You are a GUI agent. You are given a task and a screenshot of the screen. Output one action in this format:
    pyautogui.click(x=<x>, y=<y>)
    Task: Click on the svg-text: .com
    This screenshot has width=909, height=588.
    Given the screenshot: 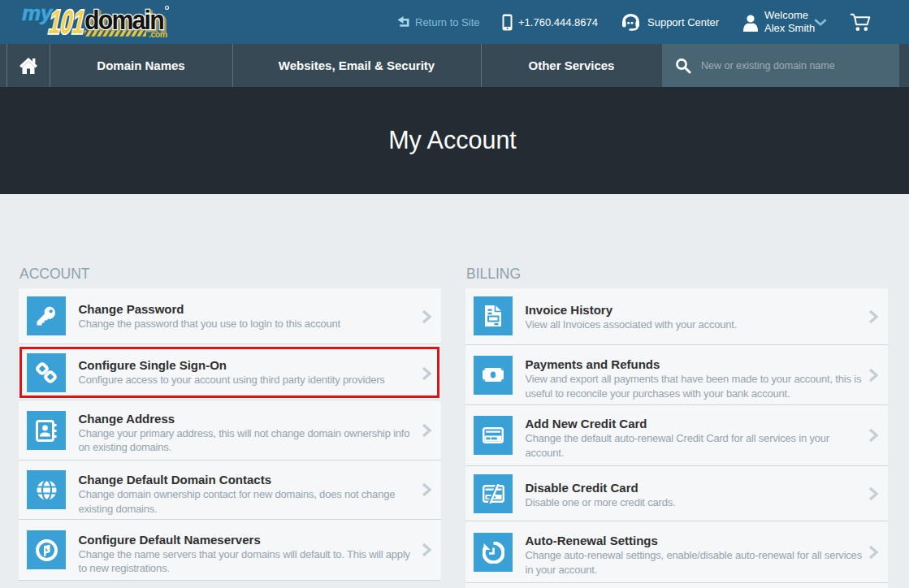 What is the action you would take?
    pyautogui.click(x=158, y=34)
    